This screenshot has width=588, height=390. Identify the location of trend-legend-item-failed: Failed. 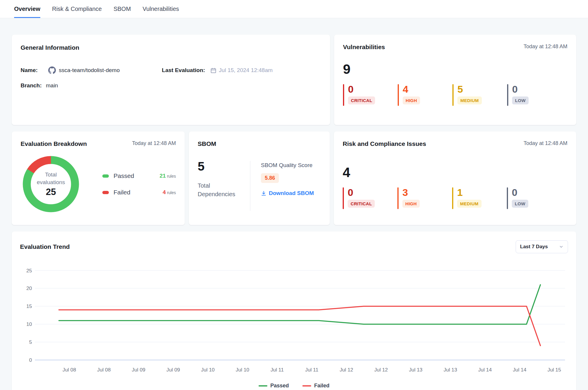
(316, 386).